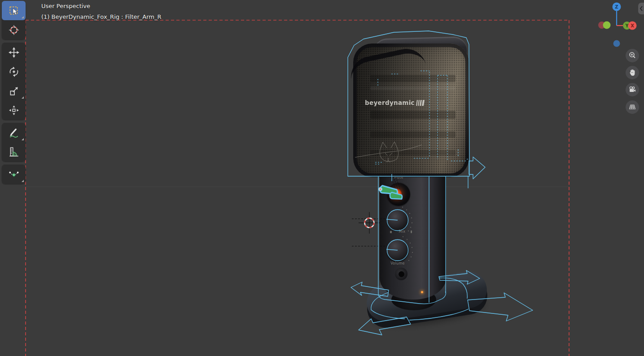 Image resolution: width=644 pixels, height=356 pixels. I want to click on pose-breakdowner-icon, so click(14, 174).